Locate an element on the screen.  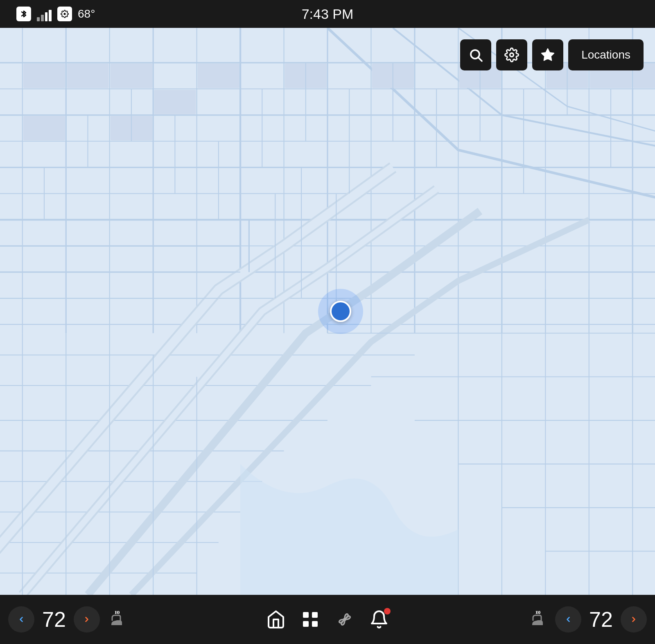
left-temp-increase is located at coordinates (87, 619).